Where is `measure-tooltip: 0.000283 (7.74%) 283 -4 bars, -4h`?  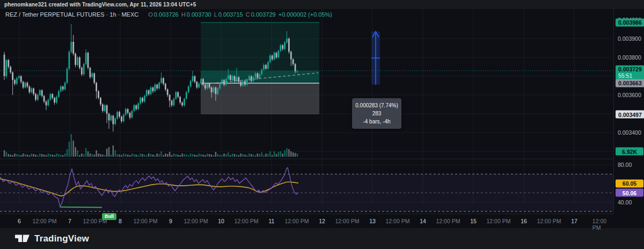
measure-tooltip: 0.000283 (7.74%) 283 -4 bars, -4h is located at coordinates (377, 114).